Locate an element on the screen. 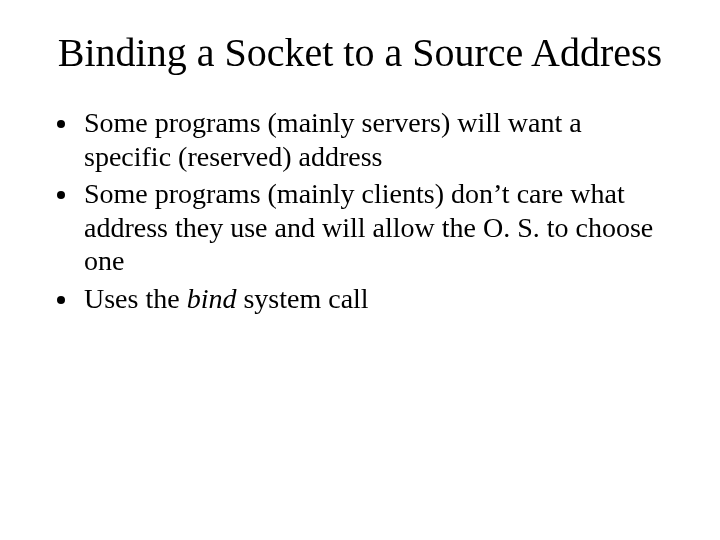 Image resolution: width=720 pixels, height=540 pixels. bullet-text: Some programs (mainly servers) will want… is located at coordinates (333, 140).